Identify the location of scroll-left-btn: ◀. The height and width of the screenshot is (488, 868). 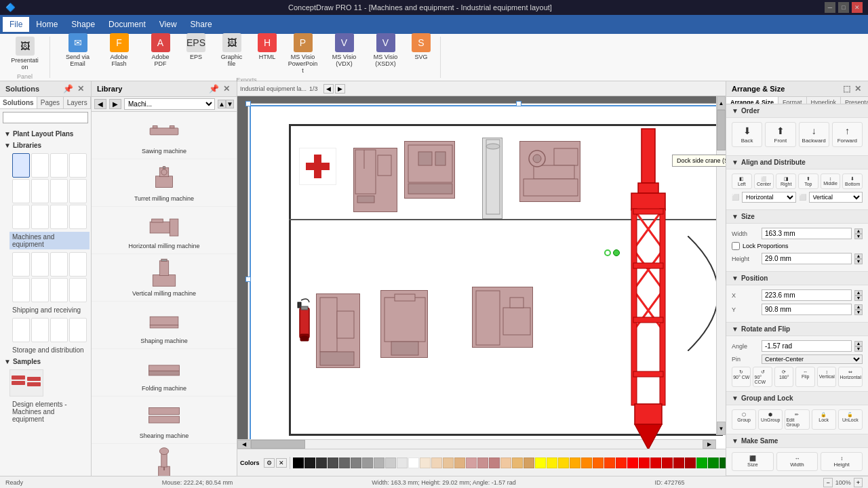
(328, 89).